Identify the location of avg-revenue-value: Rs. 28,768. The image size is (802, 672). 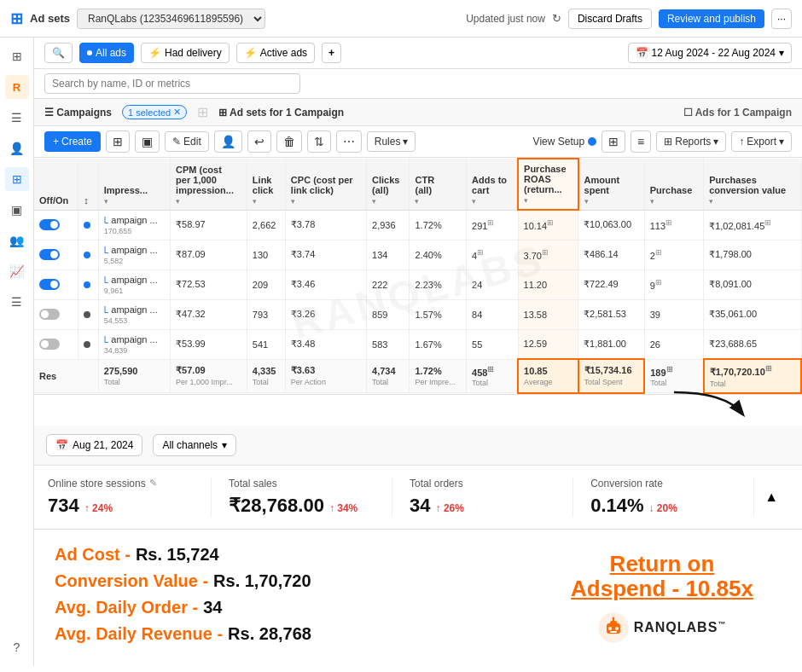
(270, 634).